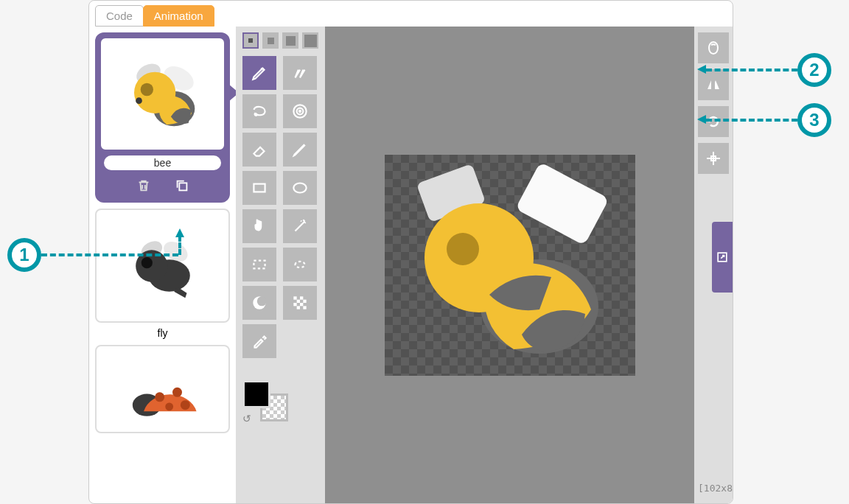 This screenshot has width=849, height=504. Describe the element at coordinates (702, 119) in the screenshot. I see `callout-3-arrowhead` at that location.